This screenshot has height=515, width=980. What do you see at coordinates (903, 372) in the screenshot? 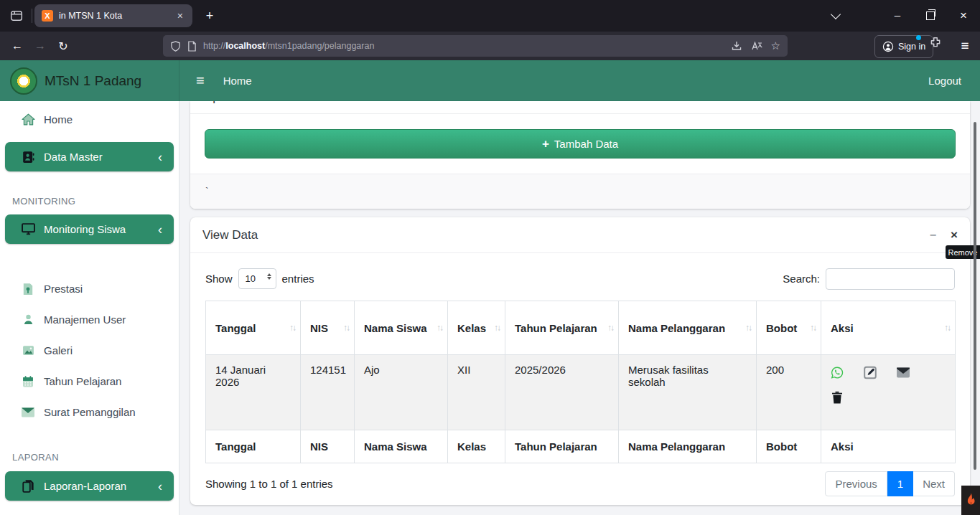
I see `mail-button` at bounding box center [903, 372].